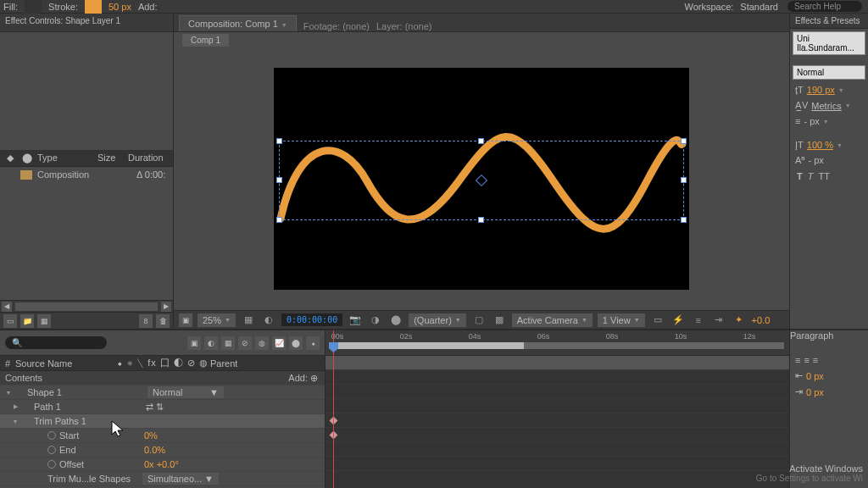 The image size is (868, 488). What do you see at coordinates (7, 307) in the screenshot?
I see `scroll-left-icon: ◀` at bounding box center [7, 307].